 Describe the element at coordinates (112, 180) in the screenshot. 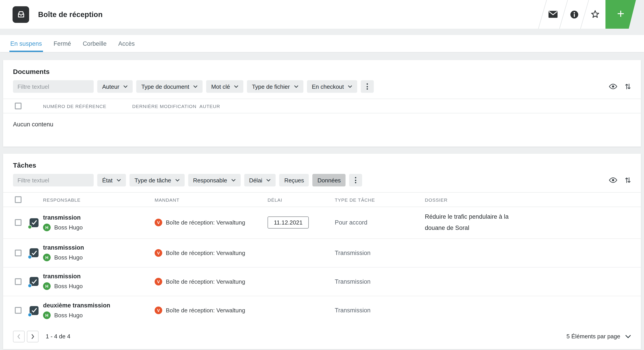

I see `tasks-filter-etat: État` at that location.